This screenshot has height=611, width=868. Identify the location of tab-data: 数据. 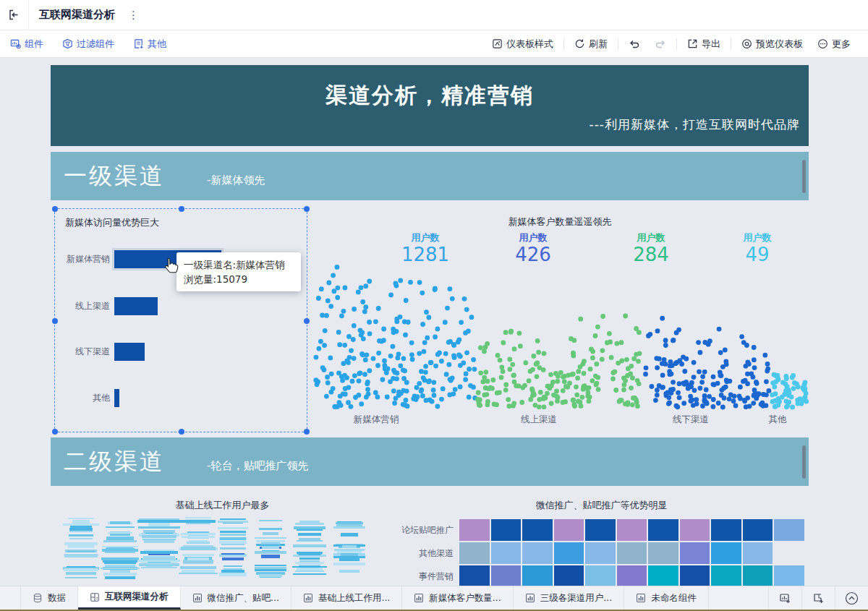
(49, 598).